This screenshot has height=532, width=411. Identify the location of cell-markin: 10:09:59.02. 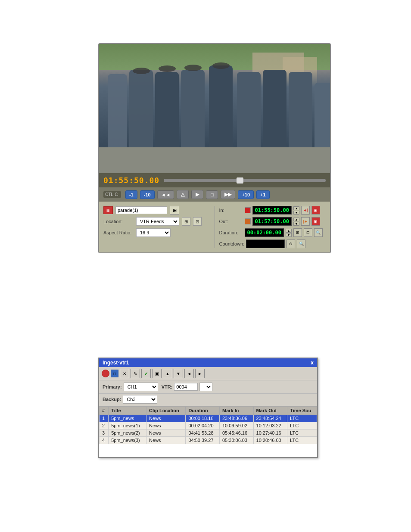
(236, 426).